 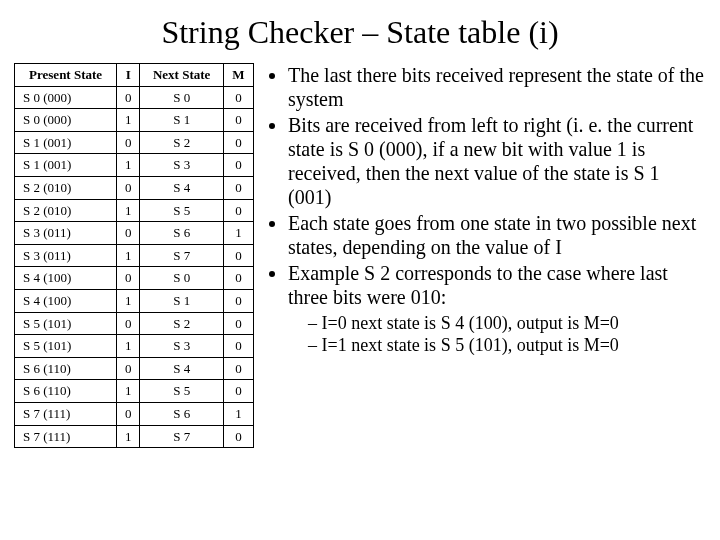 I want to click on table-header-row: Present State I Next State M, so click(x=134, y=76).